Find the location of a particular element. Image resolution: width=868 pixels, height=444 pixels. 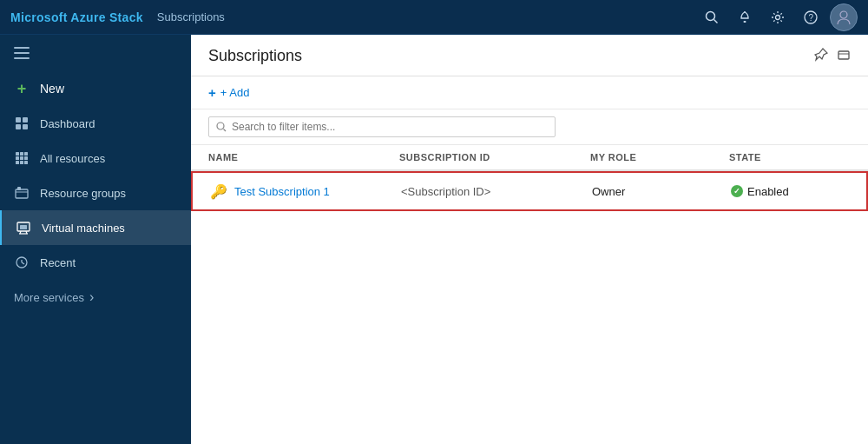

all-resources-svg is located at coordinates (22, 158).